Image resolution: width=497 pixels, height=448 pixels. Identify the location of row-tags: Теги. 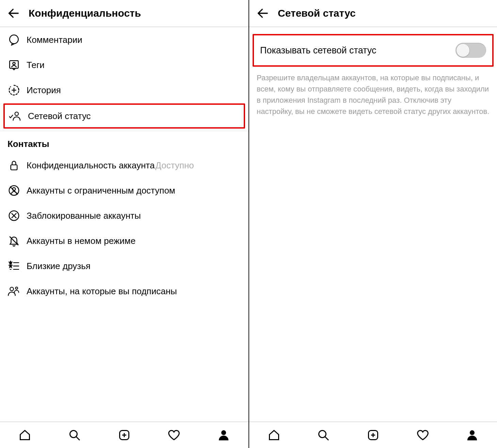
(124, 65).